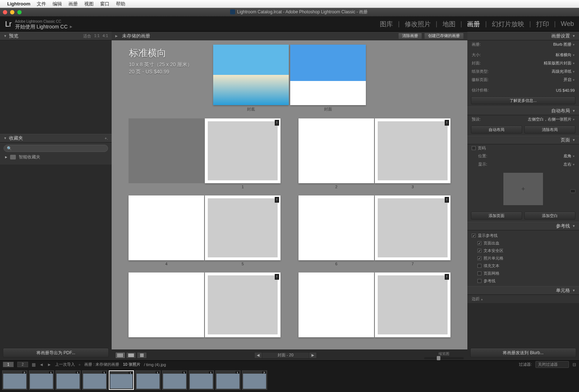  Describe the element at coordinates (497, 216) in the screenshot. I see `add-page-button: 添加页面` at that location.